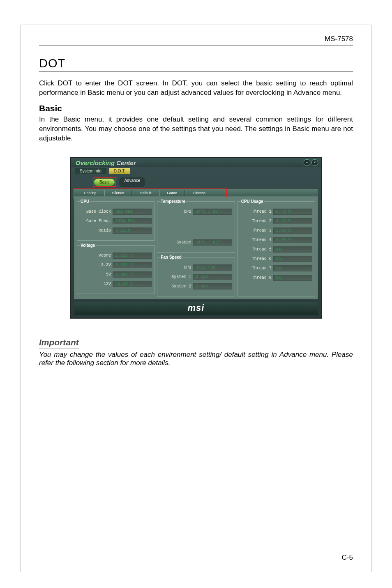 The width and height of the screenshot is (392, 588). Describe the element at coordinates (59, 343) in the screenshot. I see `important-label: Important` at that location.